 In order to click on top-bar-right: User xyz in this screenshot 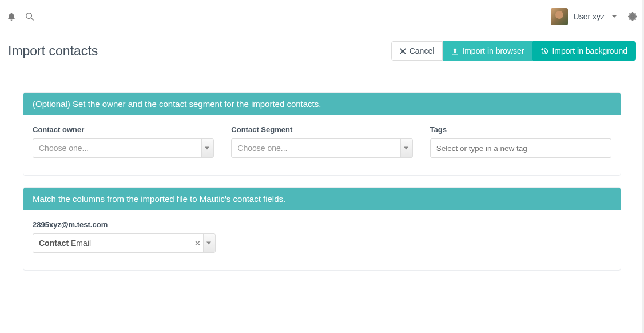, I will do `click(594, 17)`.